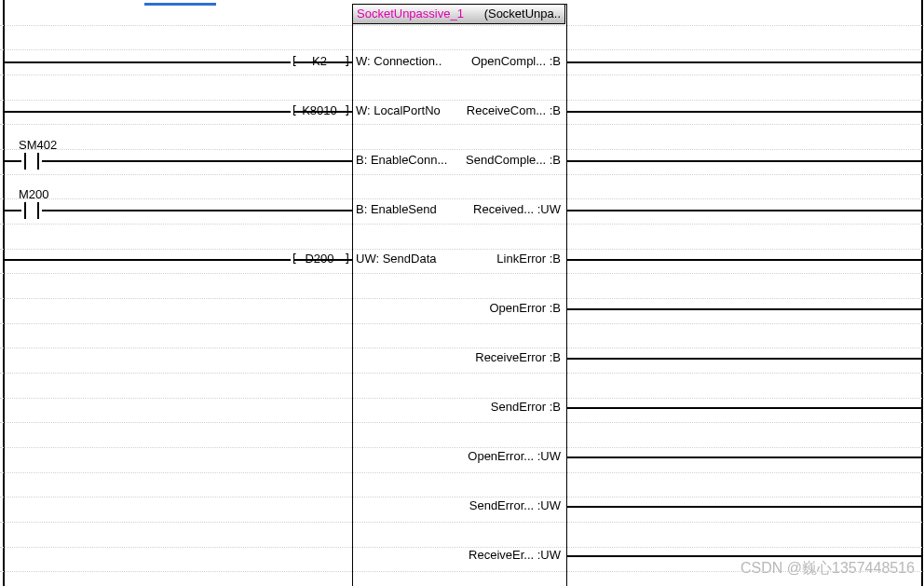 This screenshot has width=924, height=586. What do you see at coordinates (510, 307) in the screenshot?
I see `fb-output-pin: OpenError :B` at bounding box center [510, 307].